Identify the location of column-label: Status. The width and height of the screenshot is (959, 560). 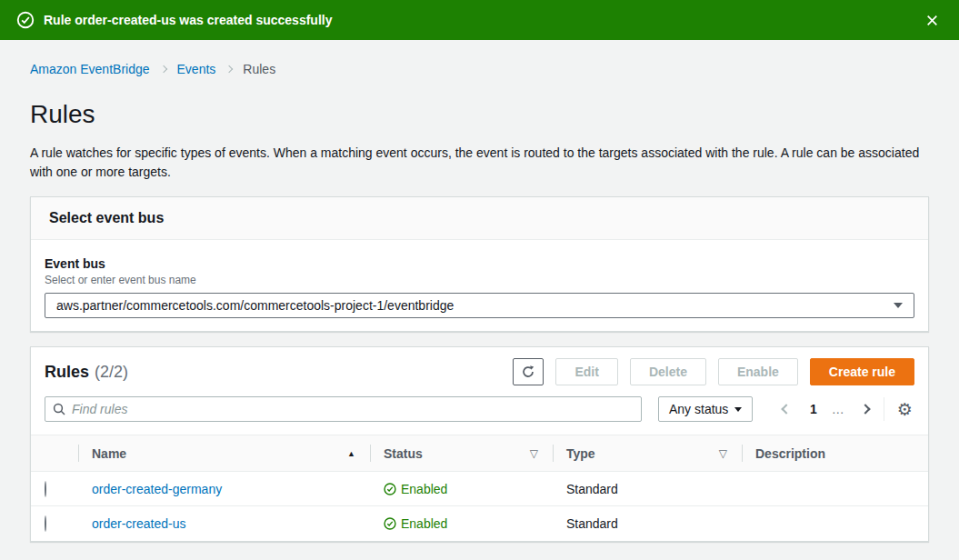
(404, 454).